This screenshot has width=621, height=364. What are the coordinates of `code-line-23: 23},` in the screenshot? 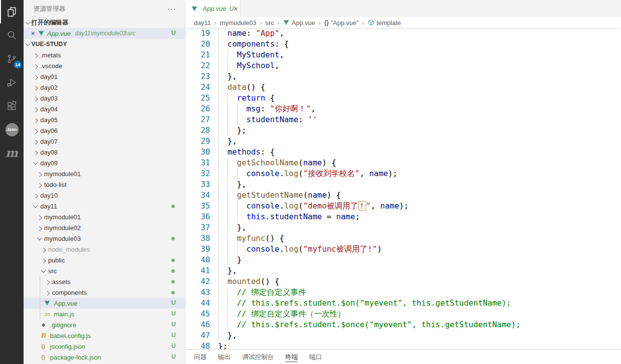 It's located at (404, 77).